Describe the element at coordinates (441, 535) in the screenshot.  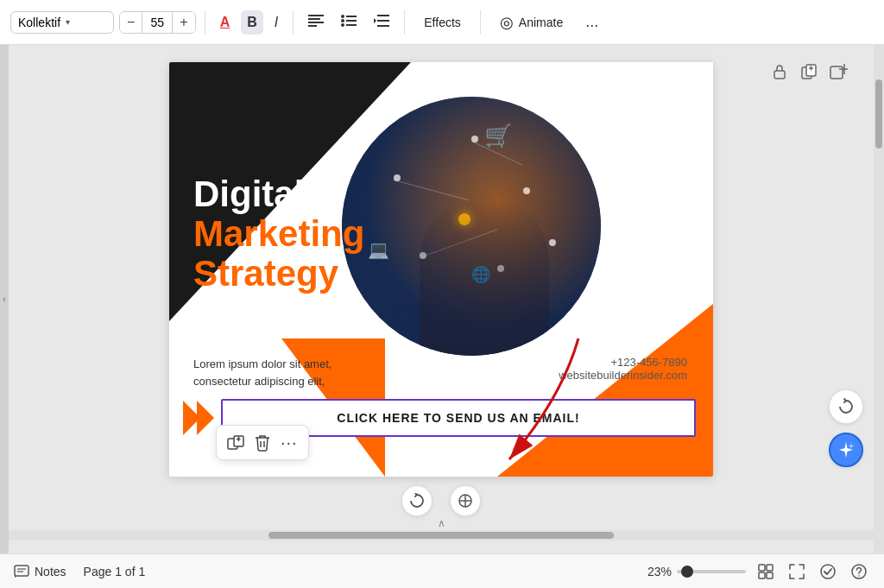
I see `horizontal-scrollbar` at that location.